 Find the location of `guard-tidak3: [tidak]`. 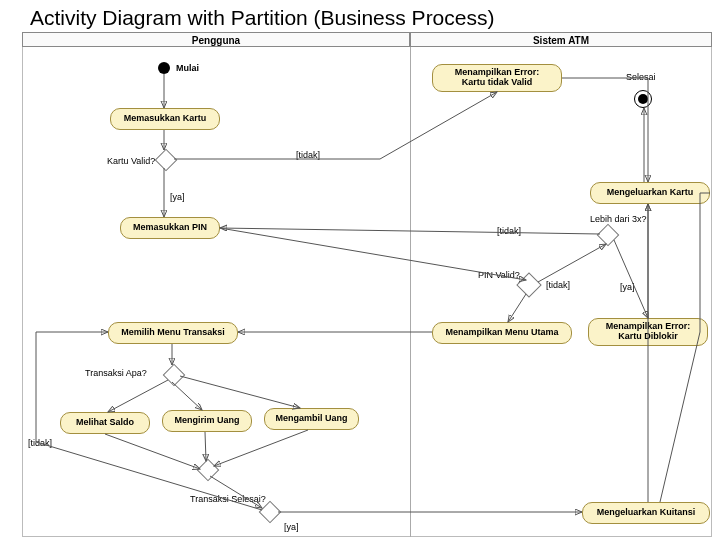

guard-tidak3: [tidak] is located at coordinates (558, 285).